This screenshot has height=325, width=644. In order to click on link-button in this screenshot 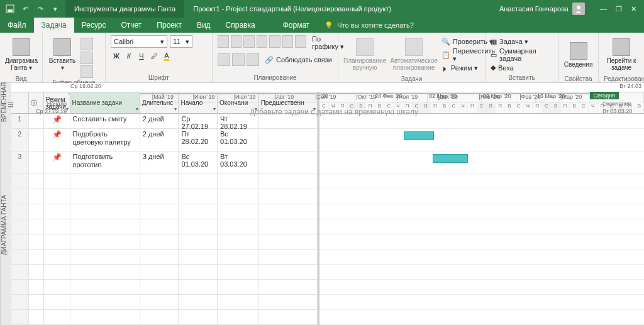, I will do `click(224, 60)`.